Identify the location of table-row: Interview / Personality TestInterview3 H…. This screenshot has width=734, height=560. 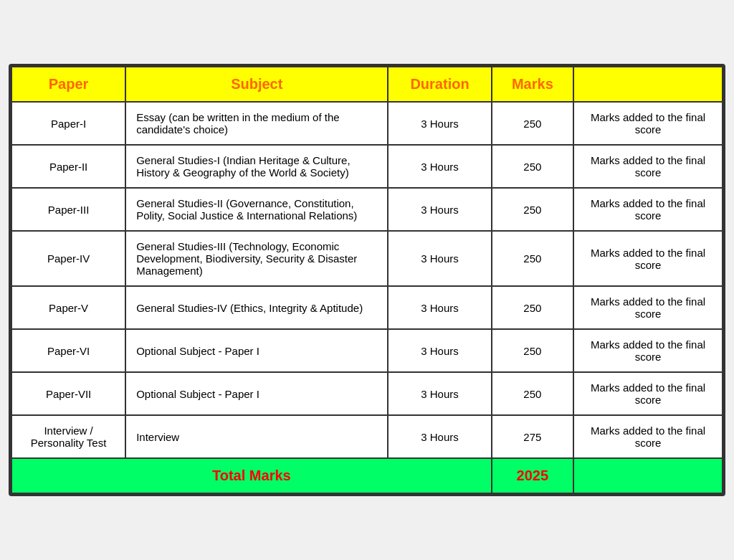
(367, 437).